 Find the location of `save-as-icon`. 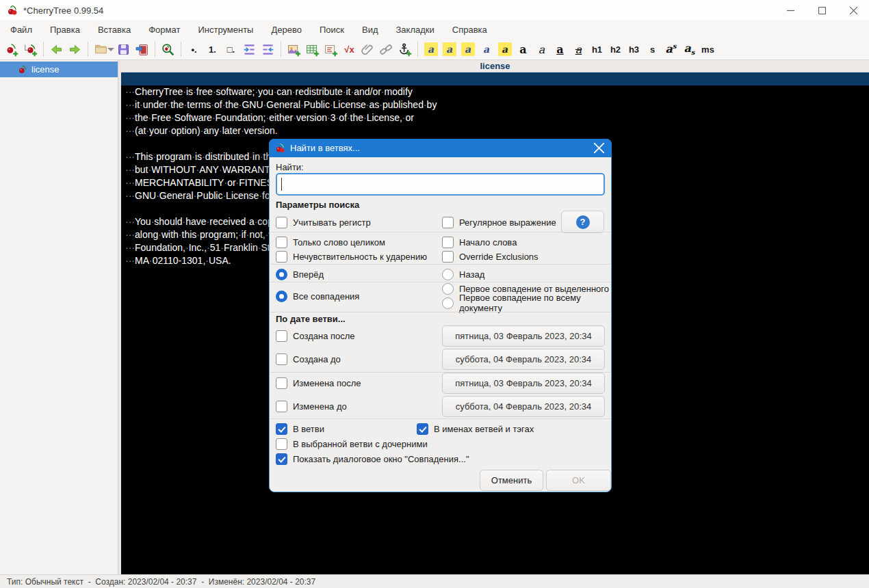

save-as-icon is located at coordinates (142, 49).